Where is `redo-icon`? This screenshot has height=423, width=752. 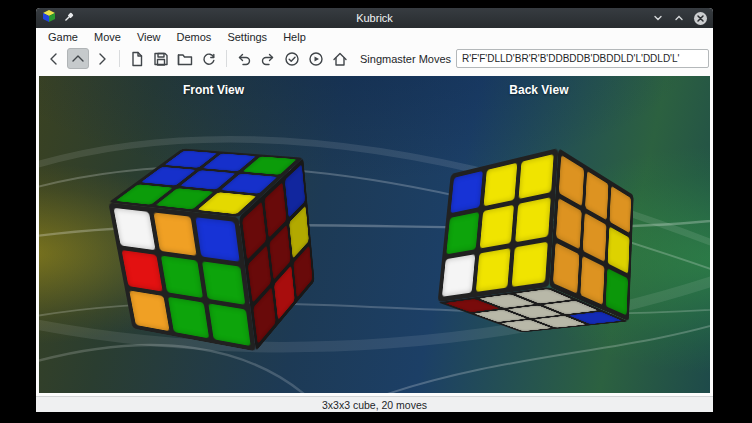 redo-icon is located at coordinates (268, 58).